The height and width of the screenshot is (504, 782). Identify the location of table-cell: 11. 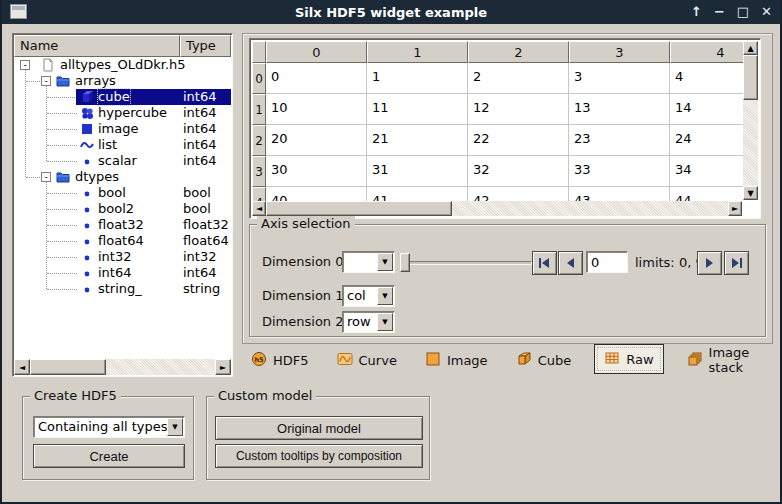
(418, 110).